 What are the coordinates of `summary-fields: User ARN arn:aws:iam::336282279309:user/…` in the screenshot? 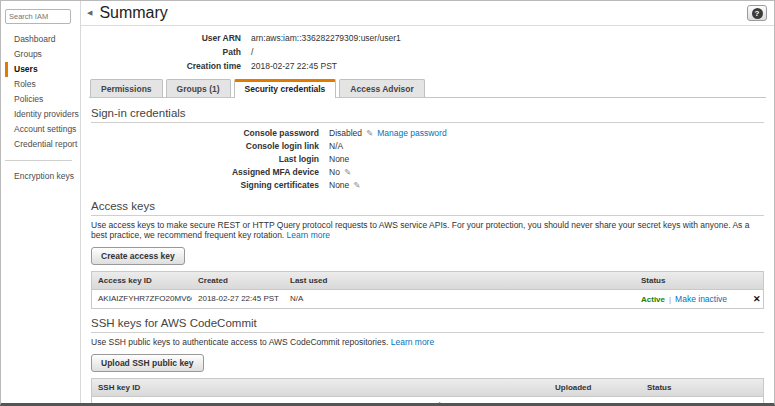 It's located at (428, 52).